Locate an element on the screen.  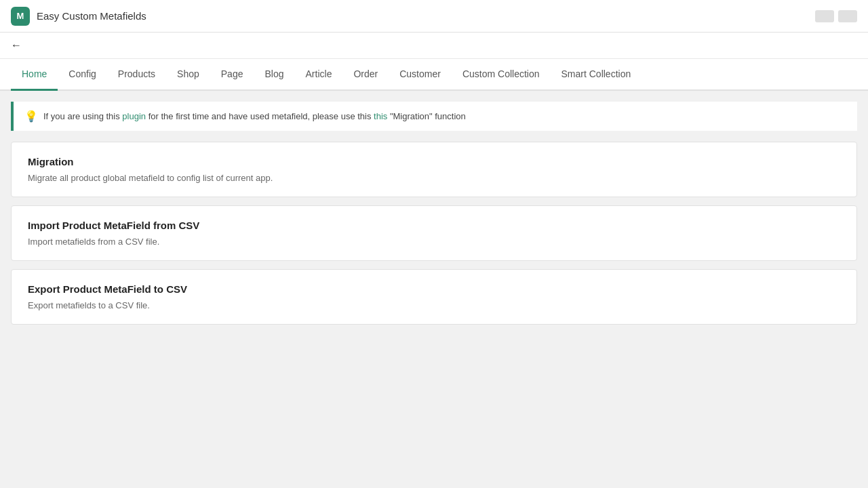
tab-smart-collection: Smart Collection is located at coordinates (597, 75).